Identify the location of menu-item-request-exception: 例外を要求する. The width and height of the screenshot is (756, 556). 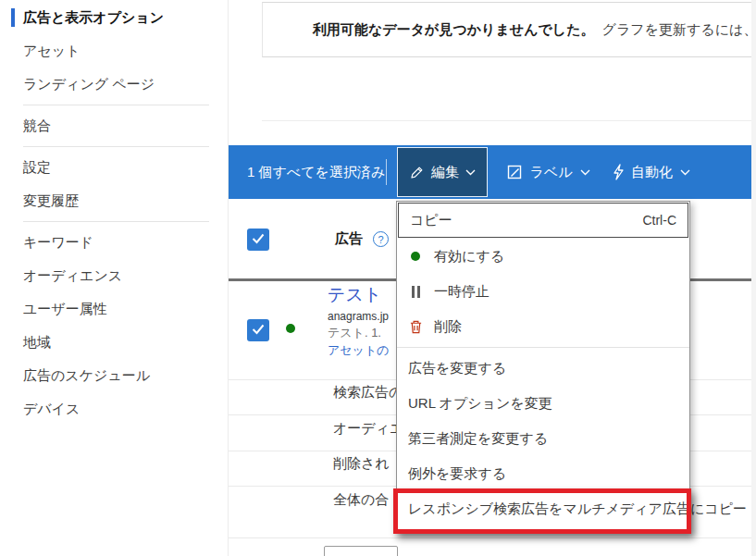
(543, 474).